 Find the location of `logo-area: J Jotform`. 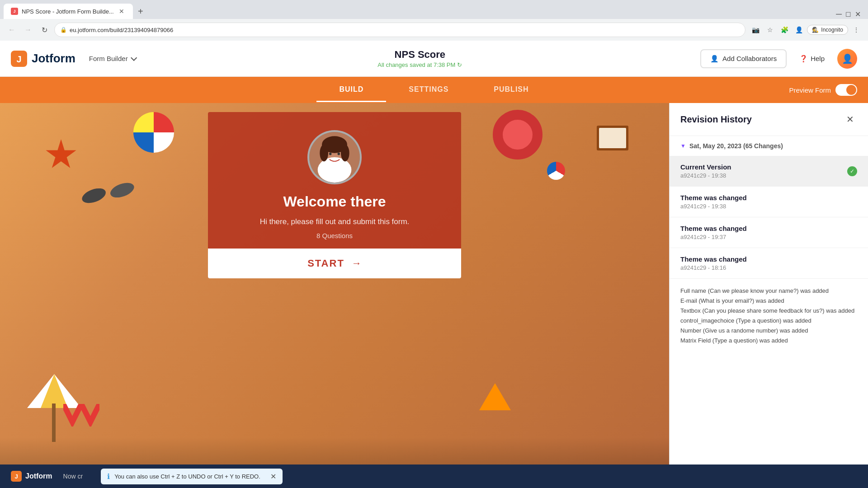

logo-area: J Jotform is located at coordinates (43, 59).